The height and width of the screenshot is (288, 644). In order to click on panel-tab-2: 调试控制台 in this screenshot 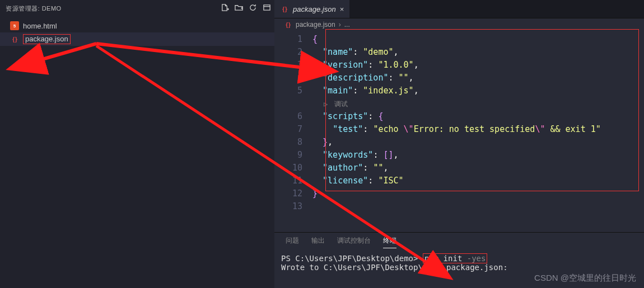, I will do `click(354, 242)`.